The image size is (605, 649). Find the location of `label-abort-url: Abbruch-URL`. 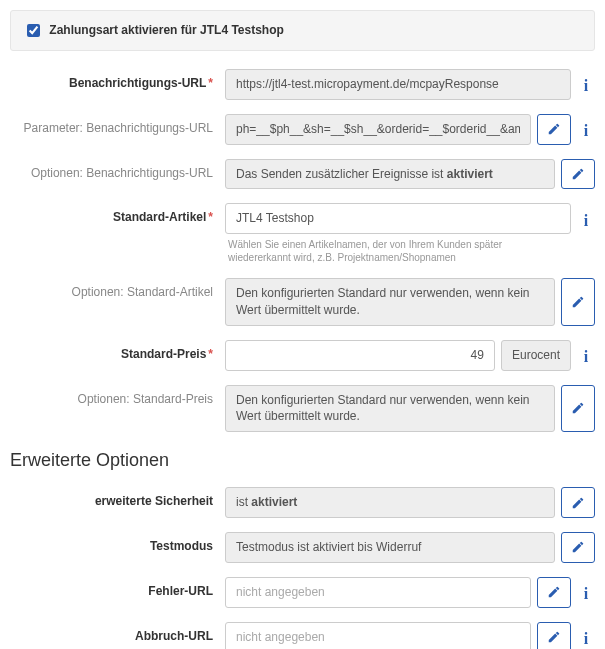

label-abort-url: Abbruch-URL is located at coordinates (118, 632).